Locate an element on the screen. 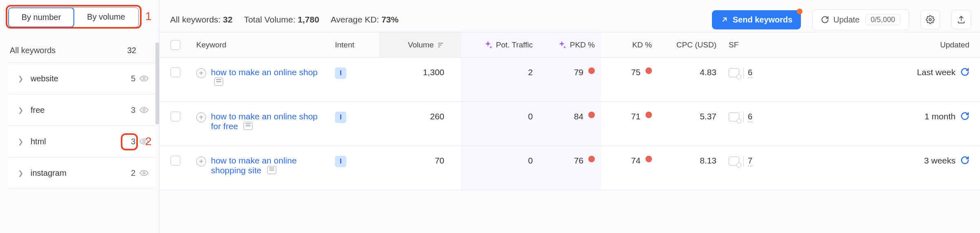  group-name: instagram is located at coordinates (81, 173).